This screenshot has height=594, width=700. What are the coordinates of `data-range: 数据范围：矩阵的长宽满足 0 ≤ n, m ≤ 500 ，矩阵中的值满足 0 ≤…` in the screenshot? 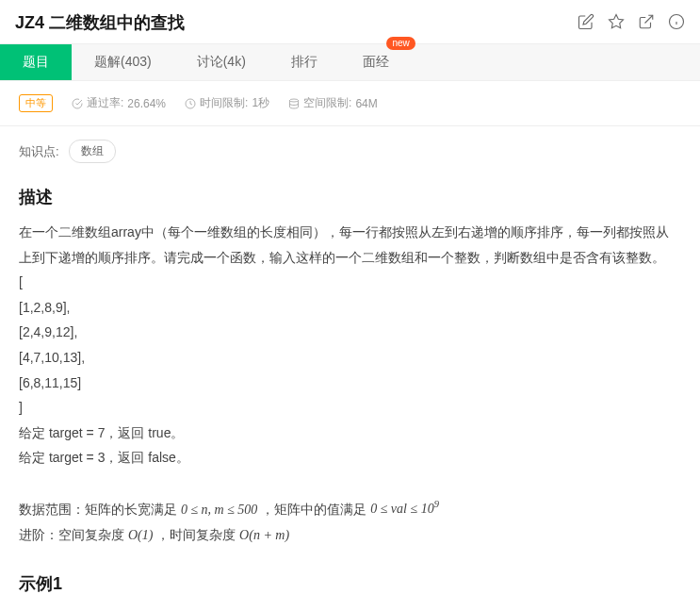 It's located at (350, 509).